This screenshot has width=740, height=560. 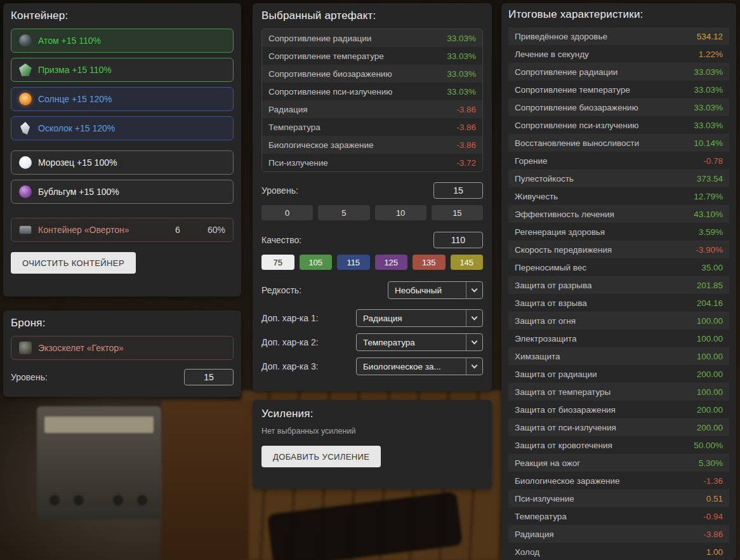 I want to click on artifact-stat-label: Радиация, so click(x=288, y=109).